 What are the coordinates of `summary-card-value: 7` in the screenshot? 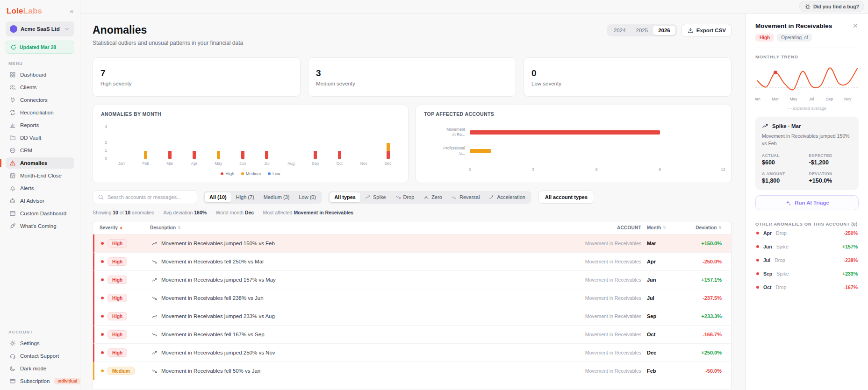 It's located at (196, 73).